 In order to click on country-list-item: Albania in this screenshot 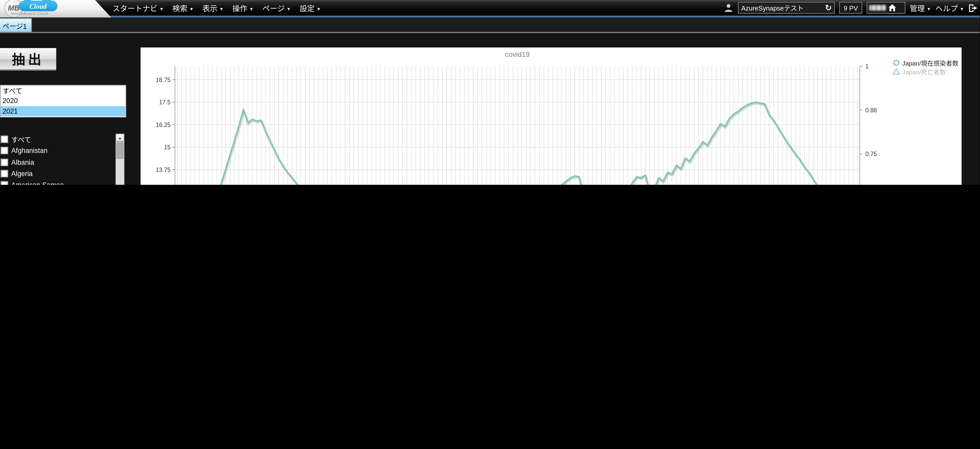, I will do `click(57, 162)`.